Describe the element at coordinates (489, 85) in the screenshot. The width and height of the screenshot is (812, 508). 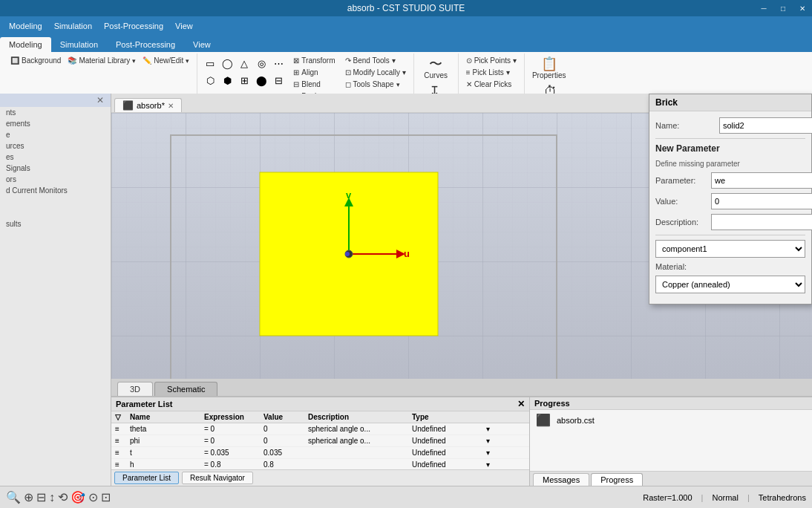
I see `clear-picks-button: ✕ Clear Picks` at that location.